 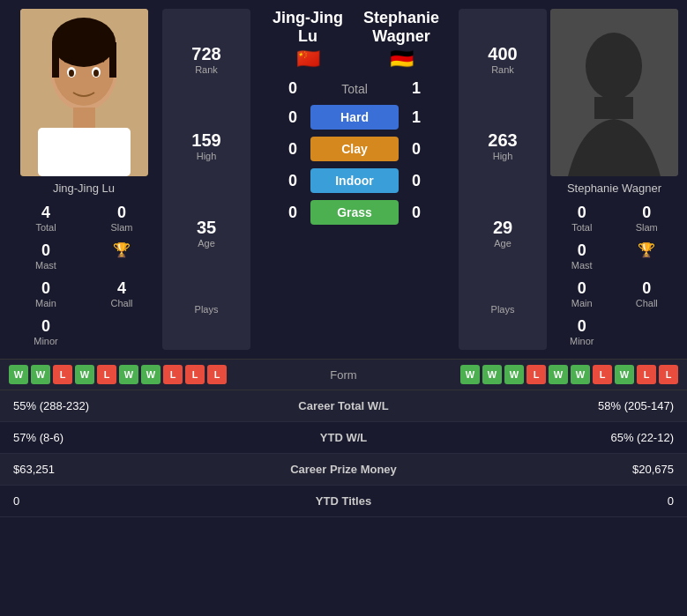 I want to click on player-right-name-center: Stephanie Wagner 🇩🇪, so click(x=401, y=40).